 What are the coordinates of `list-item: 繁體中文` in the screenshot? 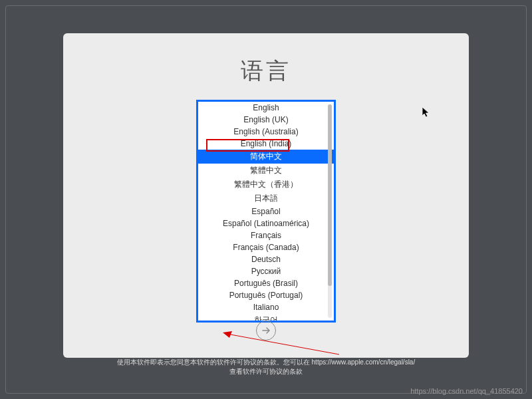 It's located at (266, 170).